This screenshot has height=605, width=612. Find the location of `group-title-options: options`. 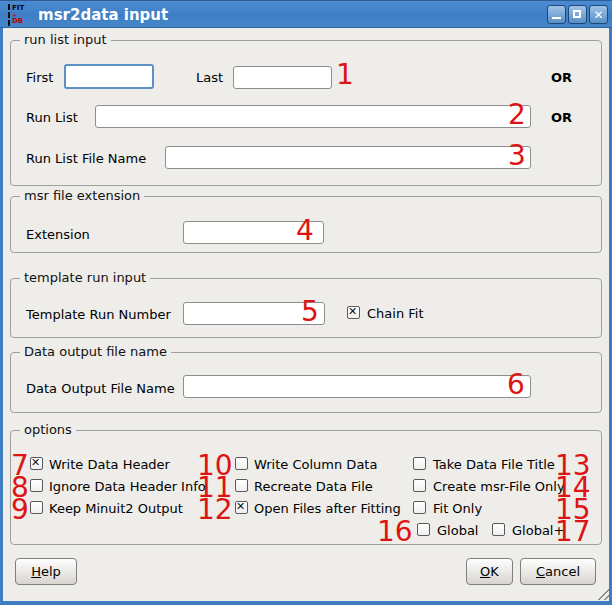

group-title-options: options is located at coordinates (48, 430).